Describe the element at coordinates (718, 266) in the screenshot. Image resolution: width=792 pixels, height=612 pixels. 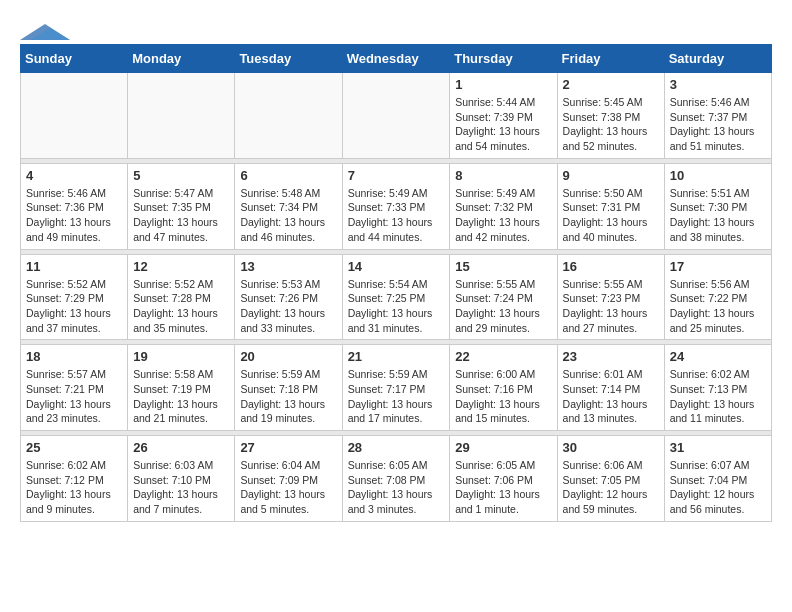
I see `day-number: 17` at that location.